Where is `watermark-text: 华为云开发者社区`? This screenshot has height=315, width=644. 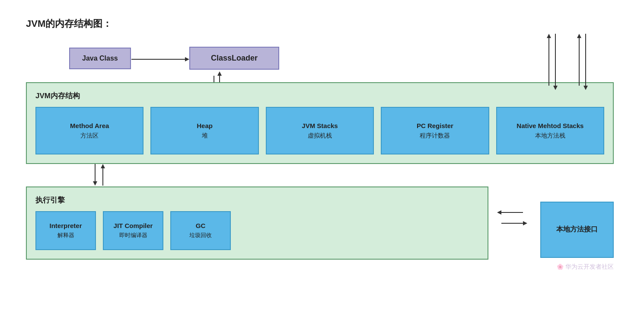 watermark-text: 华为云开发者社区 is located at coordinates (590, 267).